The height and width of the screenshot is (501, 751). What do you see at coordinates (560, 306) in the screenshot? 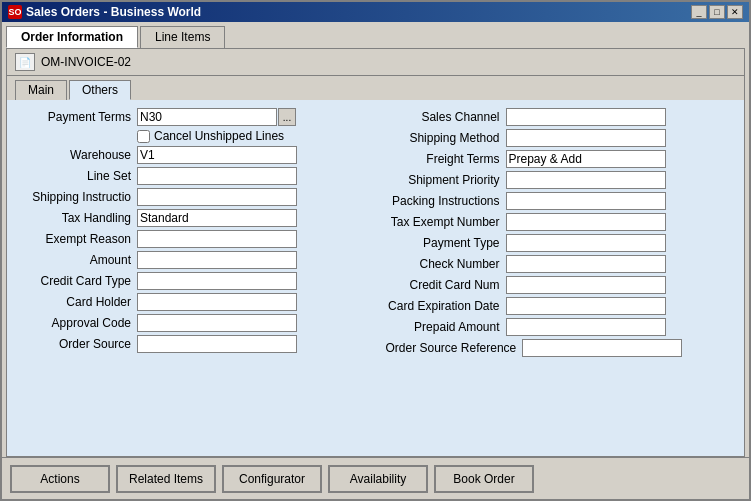
I see `card-expiration-date-row: Card Expiration Date` at bounding box center [560, 306].